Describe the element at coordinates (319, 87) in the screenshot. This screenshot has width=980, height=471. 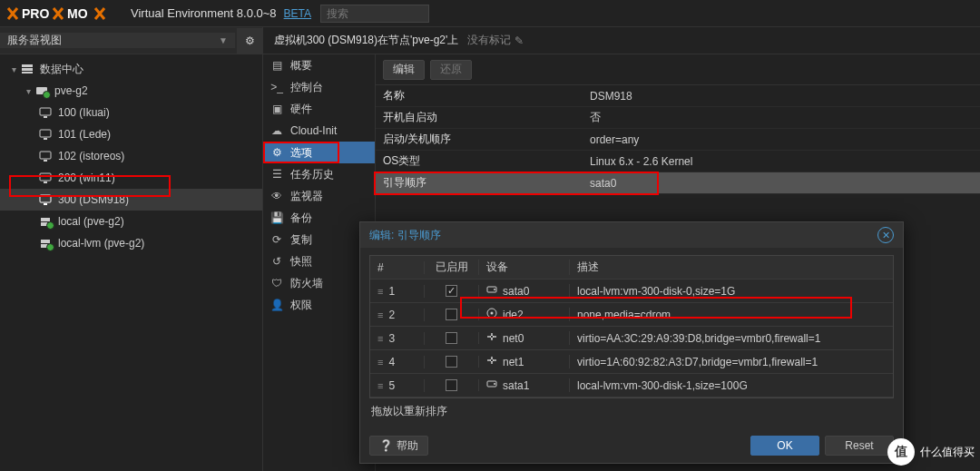
I see `menu-console: >_控制台` at that location.